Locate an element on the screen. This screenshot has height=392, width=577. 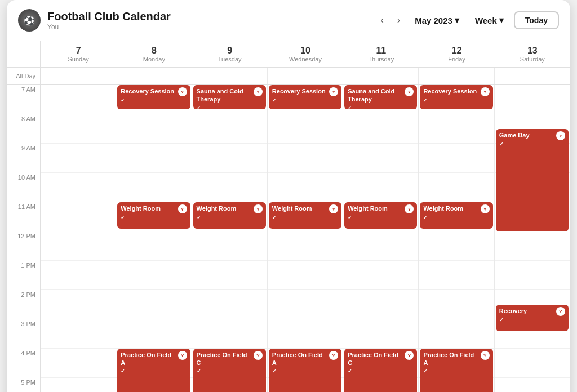
event-recovery-wed: Recovery Session Y ✓ is located at coordinates (305, 97).